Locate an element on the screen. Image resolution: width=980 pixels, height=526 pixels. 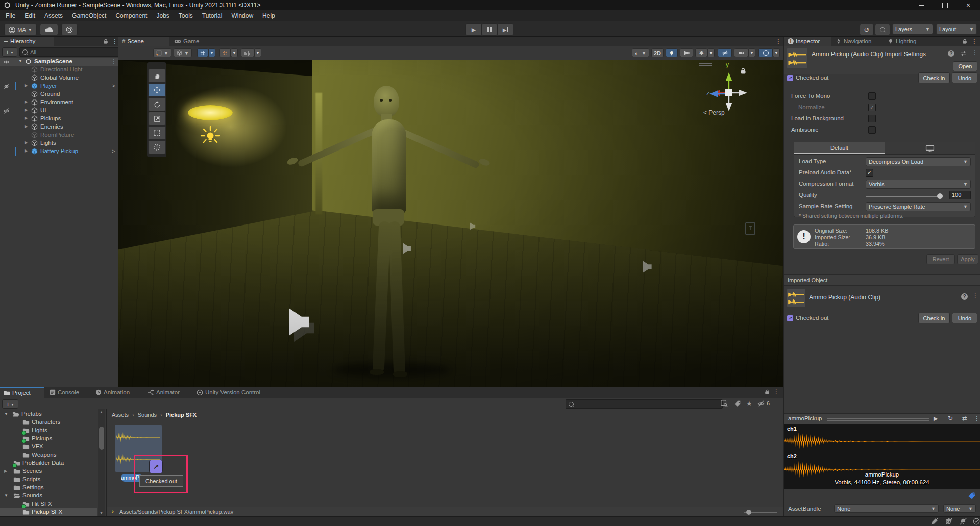
camera-overlay-dropdown: ▼ is located at coordinates (752, 53).